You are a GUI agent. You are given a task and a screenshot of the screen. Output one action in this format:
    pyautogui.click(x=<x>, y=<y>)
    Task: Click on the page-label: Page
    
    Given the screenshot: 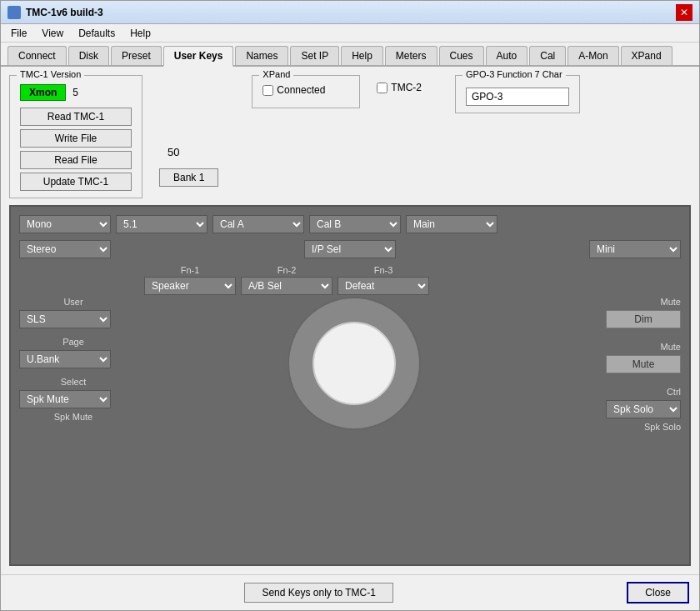 What is the action you would take?
    pyautogui.click(x=73, y=342)
    